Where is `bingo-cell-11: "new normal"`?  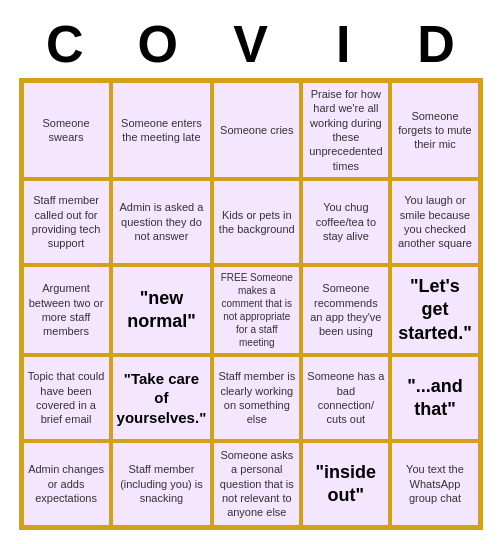 bingo-cell-11: "new normal" is located at coordinates (162, 310).